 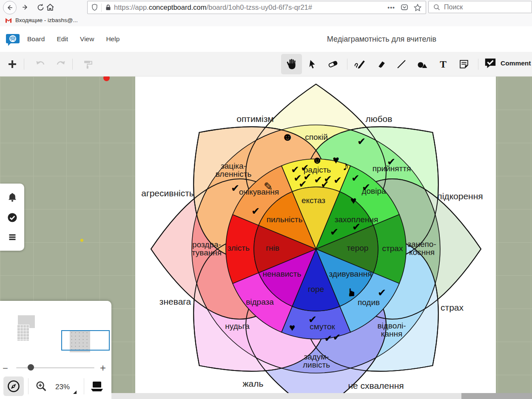 I want to click on zoom-in-plus: +, so click(x=103, y=368).